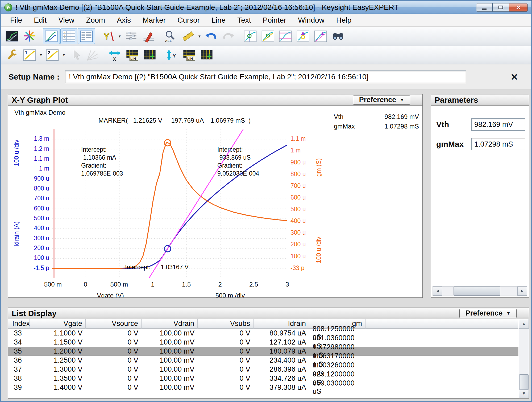 The width and height of the screenshot is (532, 402). What do you see at coordinates (228, 36) in the screenshot?
I see `redo-button` at bounding box center [228, 36].